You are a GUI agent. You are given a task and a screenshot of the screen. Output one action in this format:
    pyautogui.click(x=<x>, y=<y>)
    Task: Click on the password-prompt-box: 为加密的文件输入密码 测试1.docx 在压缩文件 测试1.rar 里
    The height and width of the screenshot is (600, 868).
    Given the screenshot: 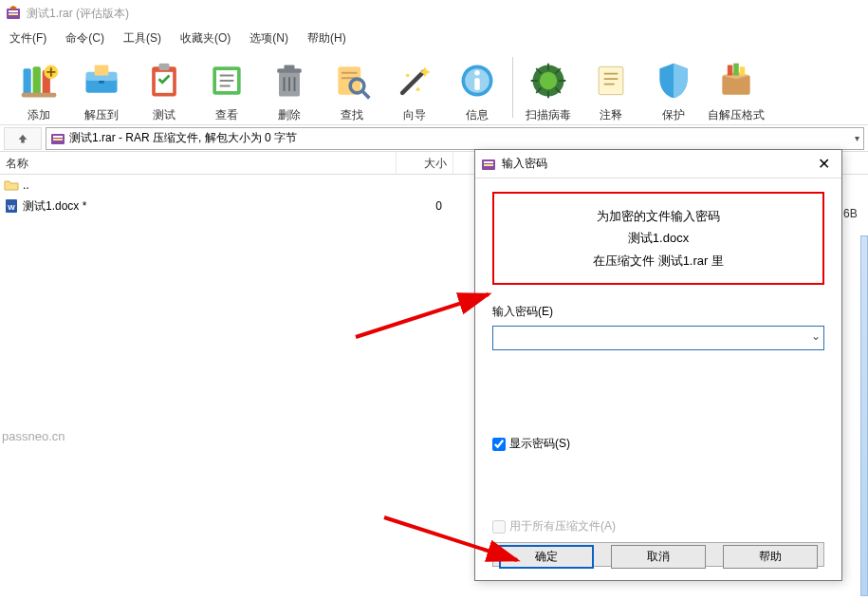 What is the action you would take?
    pyautogui.click(x=658, y=238)
    